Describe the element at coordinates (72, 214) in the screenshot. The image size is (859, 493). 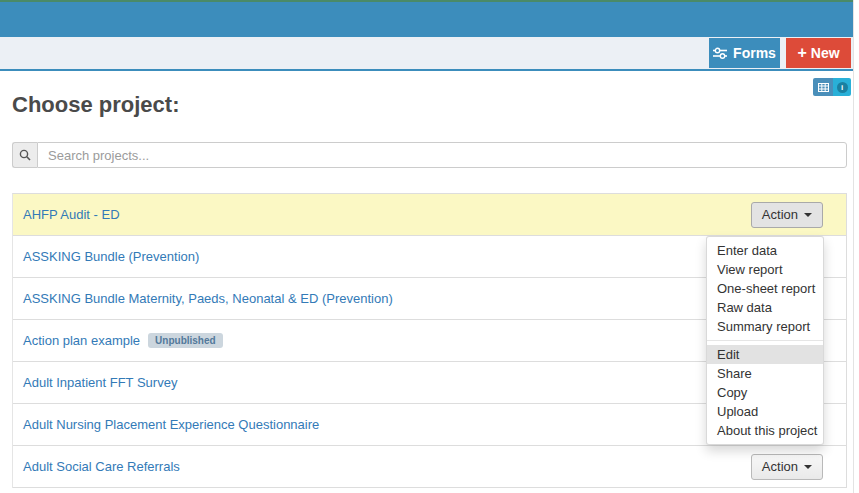
I see `project-link: AHFP Audit - ED` at that location.